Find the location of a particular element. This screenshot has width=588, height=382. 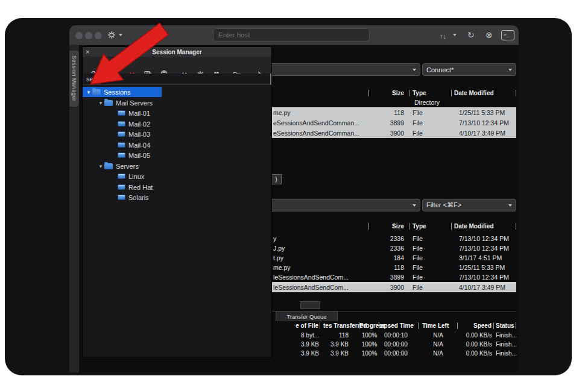

tree-item-mail-servers: ▾ Mail Servers is located at coordinates (177, 102).